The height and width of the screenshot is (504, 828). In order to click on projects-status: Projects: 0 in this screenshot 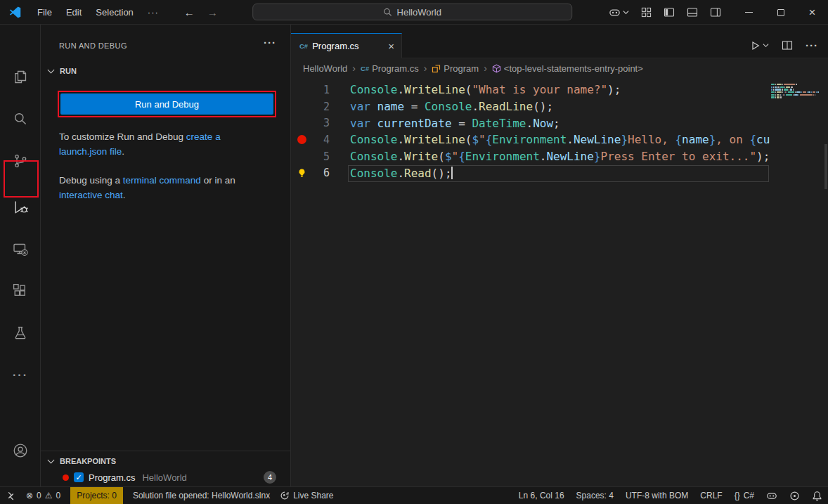, I will do `click(97, 496)`.